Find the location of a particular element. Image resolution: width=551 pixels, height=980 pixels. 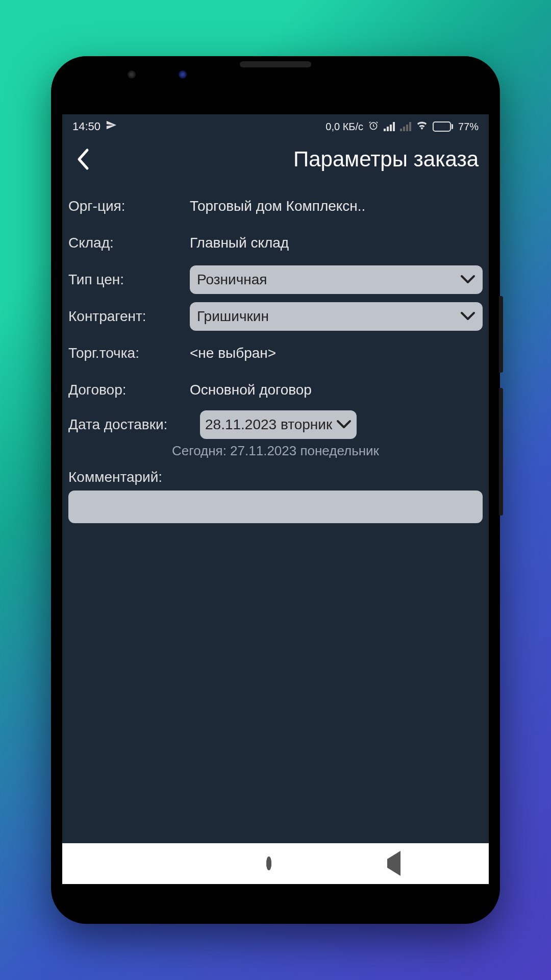

signal-icon is located at coordinates (389, 127).